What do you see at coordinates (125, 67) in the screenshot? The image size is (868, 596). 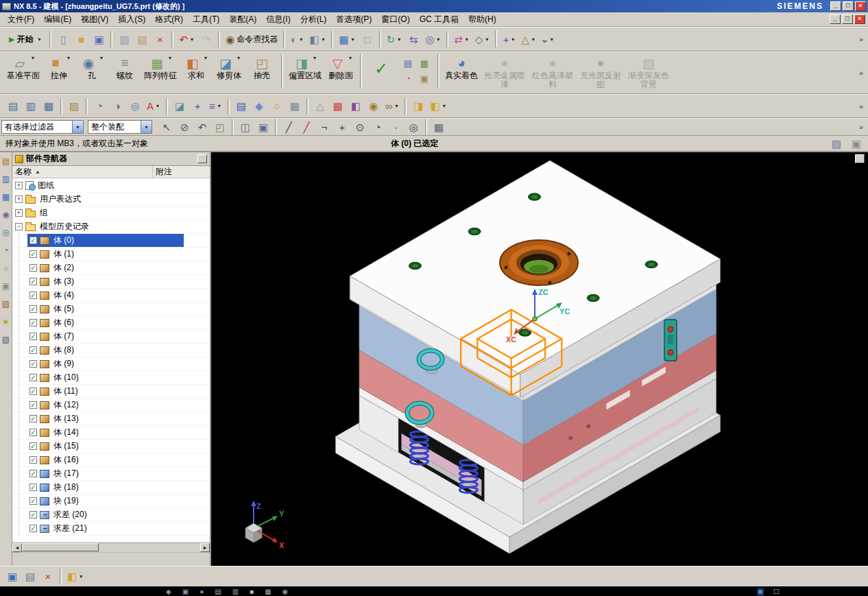 I see `thread-button: ≡螺纹` at bounding box center [125, 67].